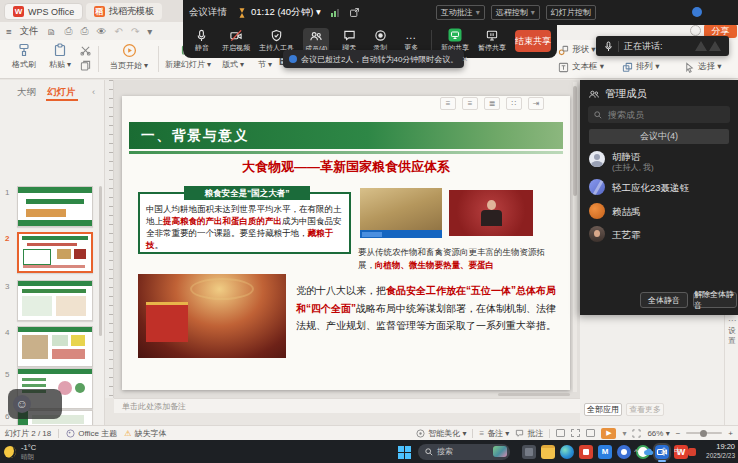  I want to click on slide-section-banner: 一、背景与意义, so click(346, 136).